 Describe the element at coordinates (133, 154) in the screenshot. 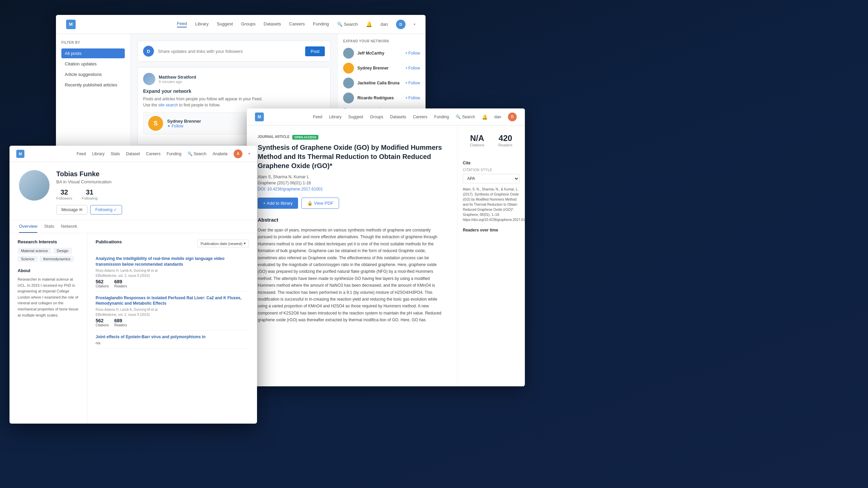

I see `profile-nav-dataset: Dataset` at that location.